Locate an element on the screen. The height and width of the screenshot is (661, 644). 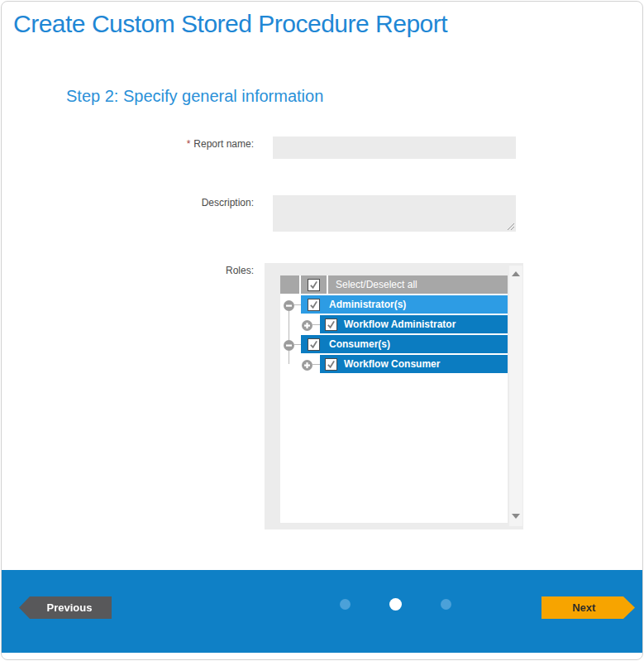
administrators-checkbox is located at coordinates (314, 304).